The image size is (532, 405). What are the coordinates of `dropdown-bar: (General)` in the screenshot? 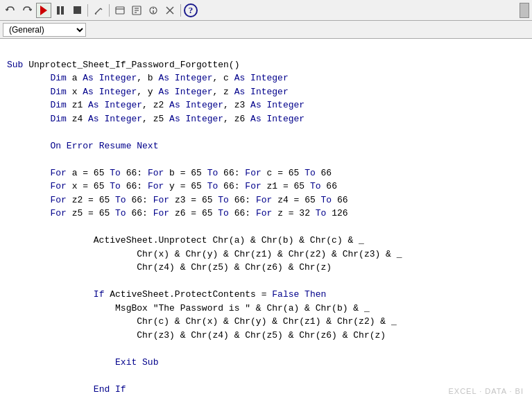 It's located at (266, 30).